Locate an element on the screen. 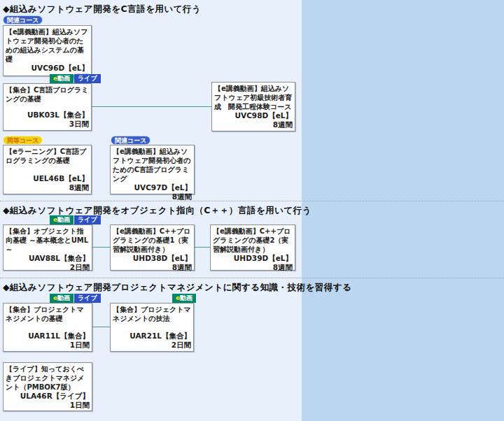 Image resolution: width=504 pixels, height=421 pixels. badge-group-uav88l: e動画 ライブ is located at coordinates (76, 220).